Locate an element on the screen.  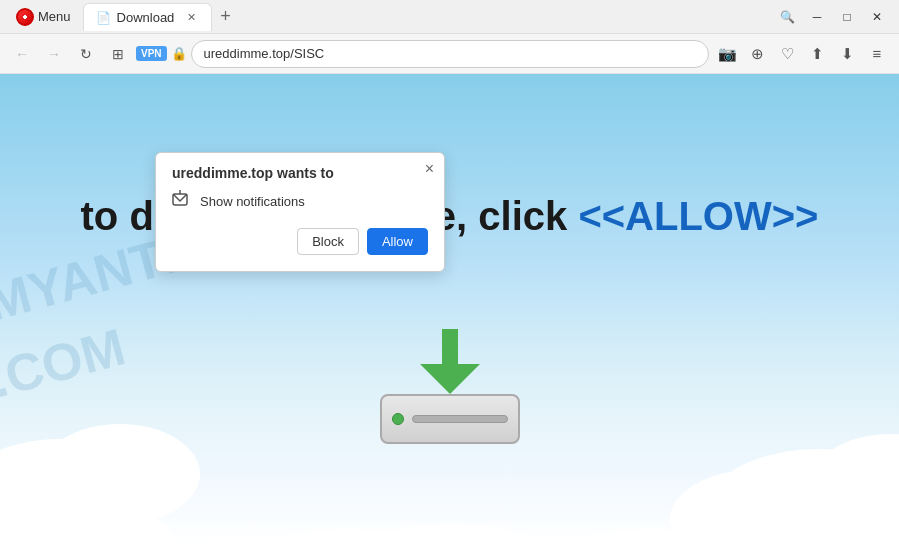
menu-label: Menu is located at coordinates (54, 16).